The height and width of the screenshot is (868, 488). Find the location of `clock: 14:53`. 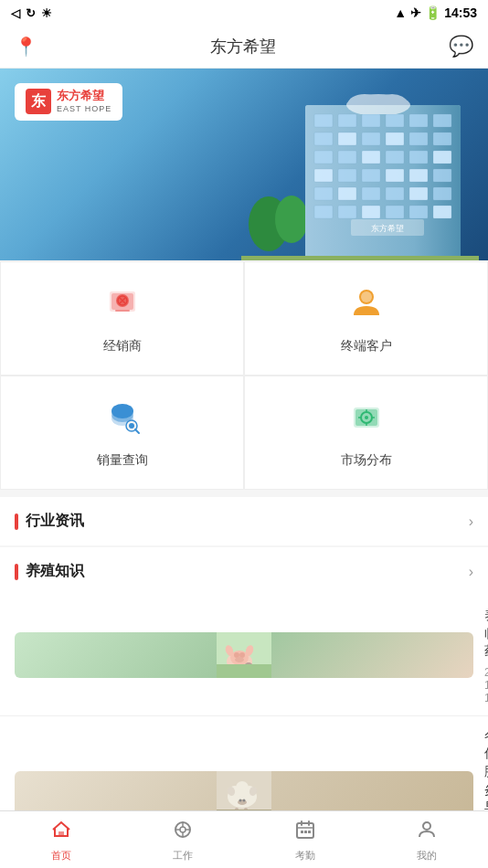

clock: 14:53 is located at coordinates (461, 13).